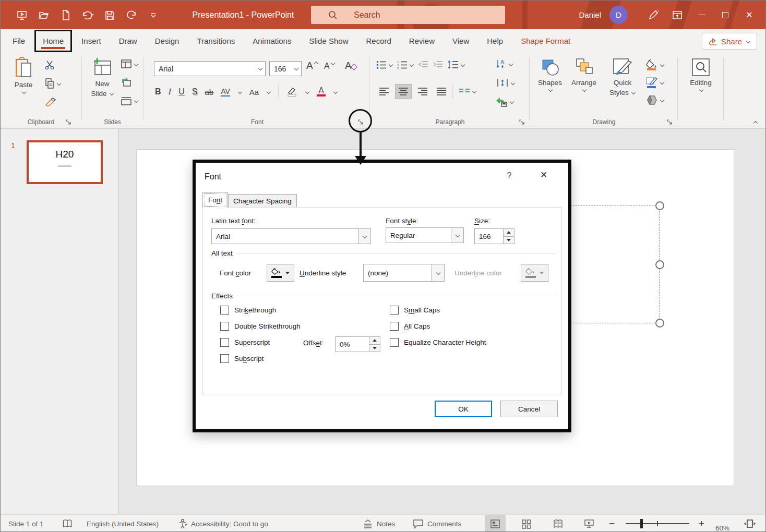 The height and width of the screenshot is (532, 766). What do you see at coordinates (224, 310) in the screenshot?
I see `strikethrough-checkbox` at bounding box center [224, 310].